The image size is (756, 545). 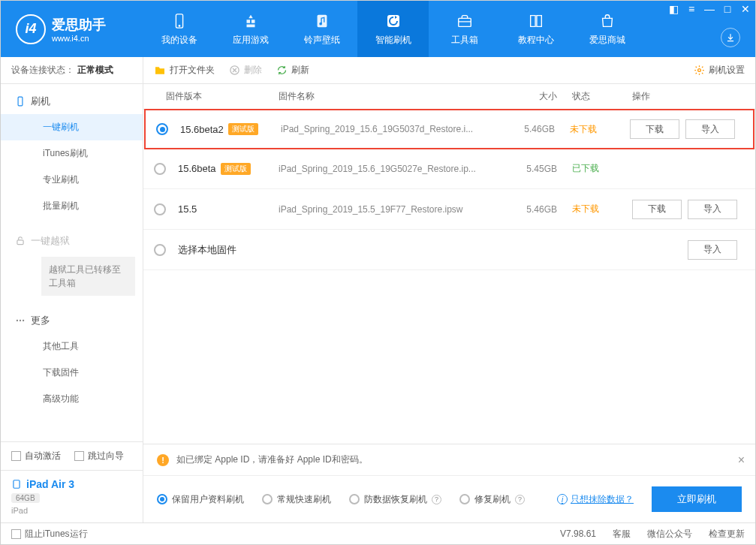 I want to click on sidebar-section-more: 更多, so click(x=72, y=321).